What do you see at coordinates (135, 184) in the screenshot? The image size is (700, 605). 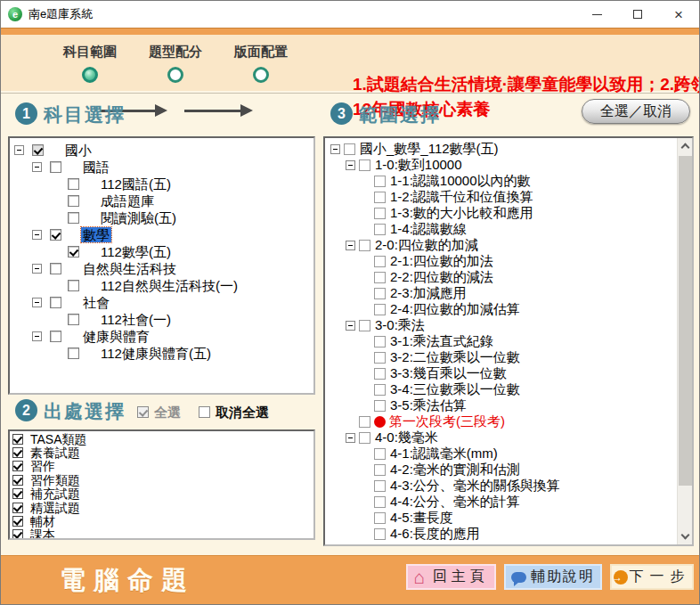 I see `tree-item-label: 112國語(五)` at bounding box center [135, 184].